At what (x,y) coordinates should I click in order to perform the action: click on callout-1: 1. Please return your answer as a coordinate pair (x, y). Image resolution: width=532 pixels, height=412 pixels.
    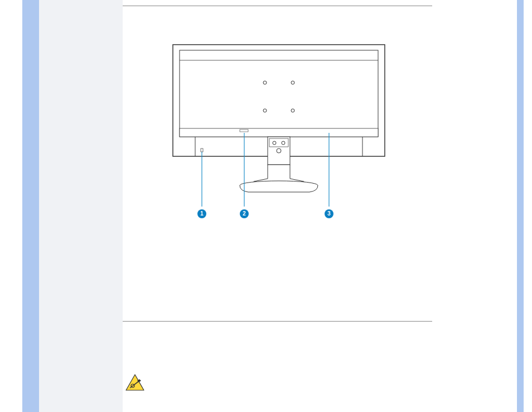
    Looking at the image, I should click on (202, 214).